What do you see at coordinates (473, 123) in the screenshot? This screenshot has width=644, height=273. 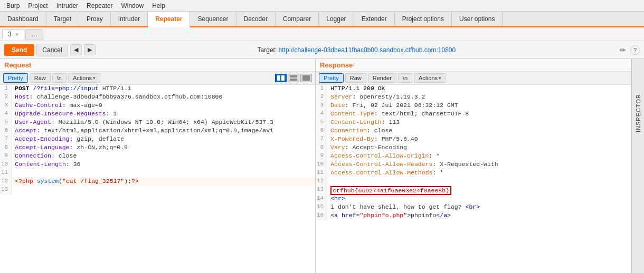 I see `table-row: 5Content-Length: 113` at bounding box center [473, 123].